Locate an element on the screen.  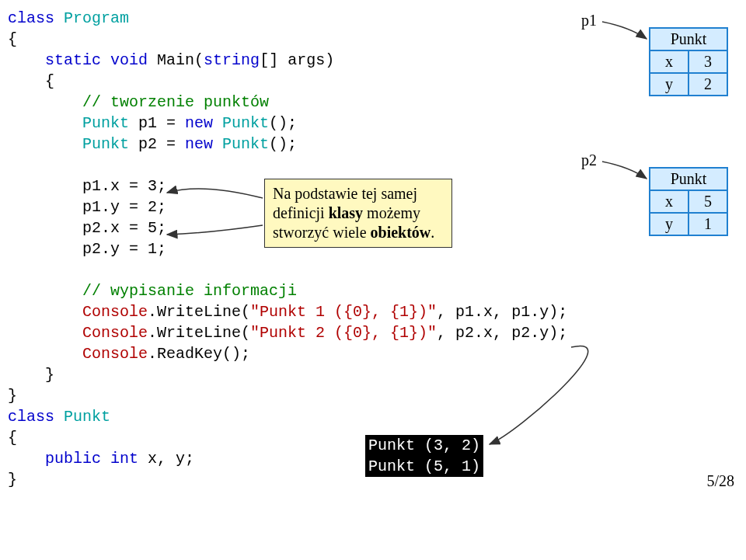
statement: p1.y = 2; is located at coordinates (124, 207).